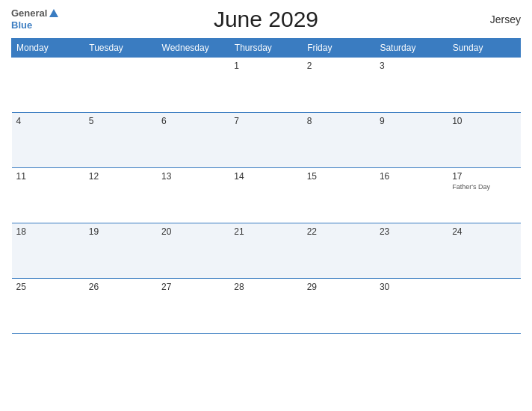 The width and height of the screenshot is (532, 411). What do you see at coordinates (411, 196) in the screenshot?
I see `calendar-cell-w3-d6: 16` at bounding box center [411, 196].